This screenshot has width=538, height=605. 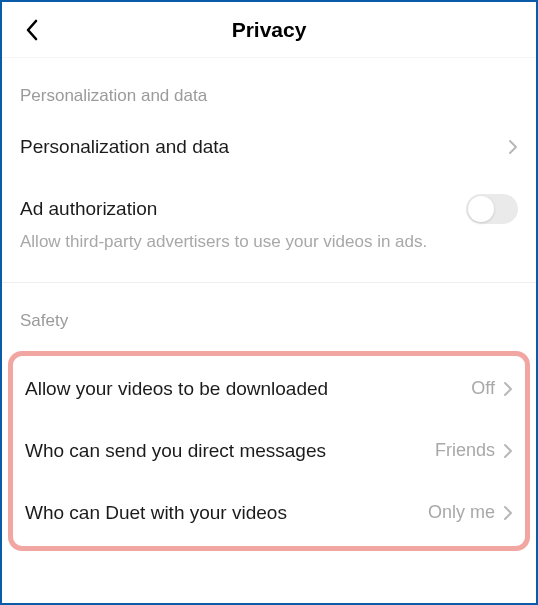 What do you see at coordinates (176, 451) in the screenshot?
I see `row-label: Who can send you direct messages` at bounding box center [176, 451].